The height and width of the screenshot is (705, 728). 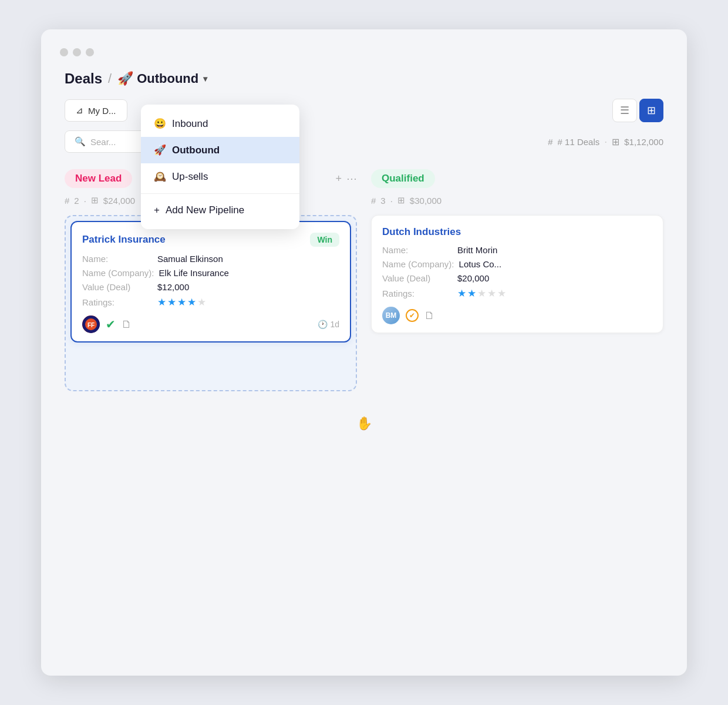 What do you see at coordinates (103, 142) in the screenshot?
I see `search-placeholder: Sear...` at bounding box center [103, 142].